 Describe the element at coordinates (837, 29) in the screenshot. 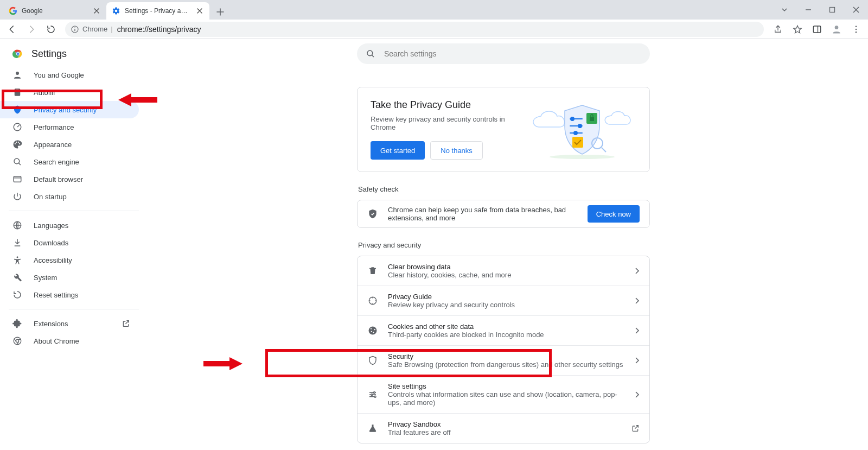

I see `profile-button` at that location.